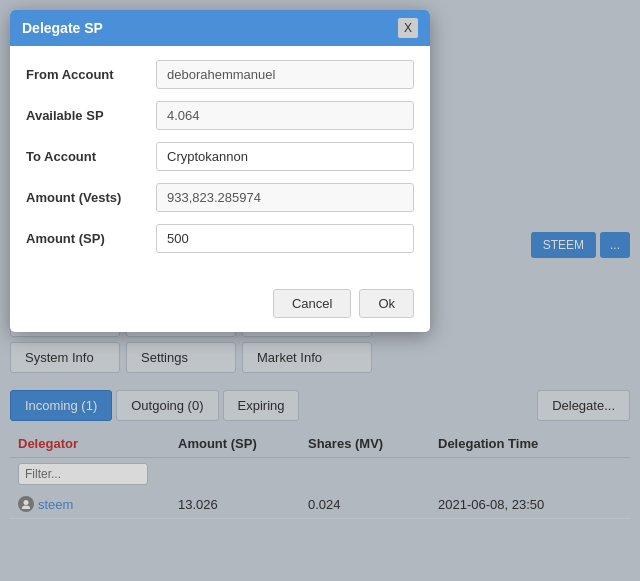 The height and width of the screenshot is (581, 640). What do you see at coordinates (220, 198) in the screenshot?
I see `amount-vests-row: Amount (Vests)` at bounding box center [220, 198].